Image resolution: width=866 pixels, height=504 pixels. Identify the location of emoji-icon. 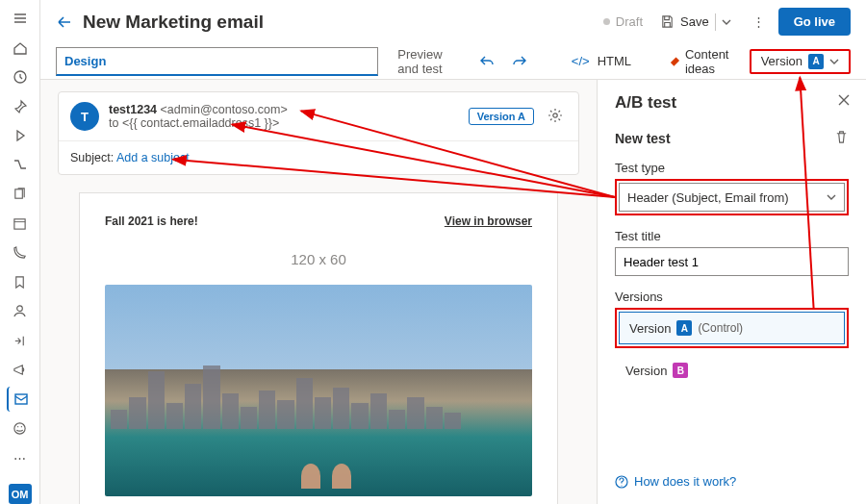
(20, 428).